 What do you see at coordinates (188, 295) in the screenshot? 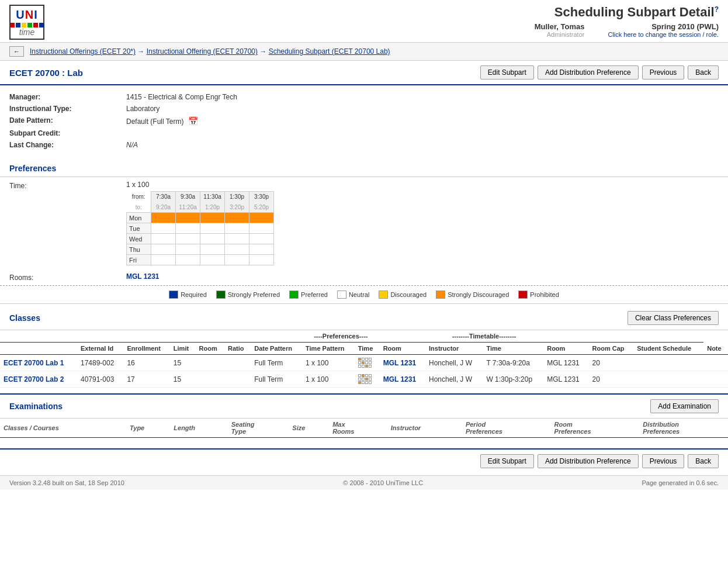
I see `legend-required: Required` at bounding box center [188, 295].